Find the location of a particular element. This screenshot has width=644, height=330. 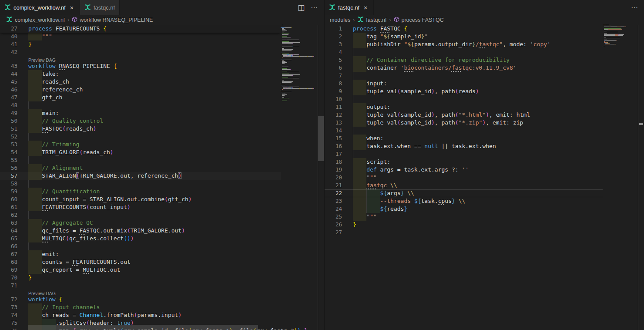

line-number: 17 is located at coordinates (333, 154).